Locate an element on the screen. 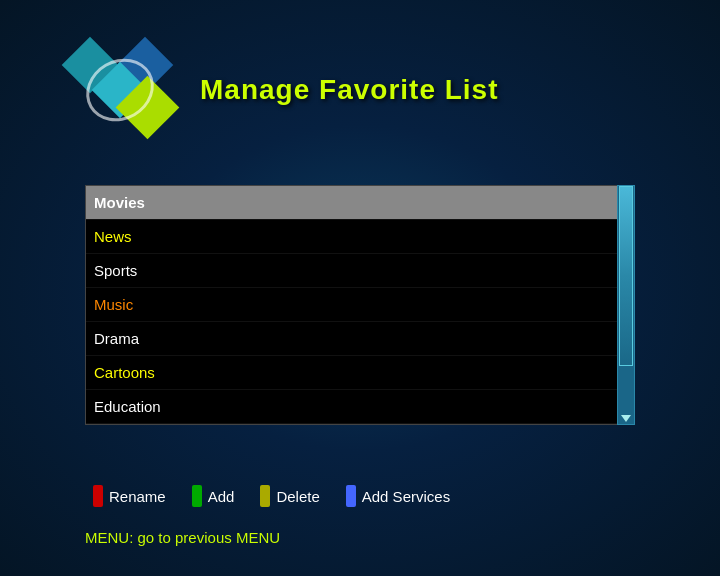 Image resolution: width=720 pixels, height=576 pixels. button-label: Add Services is located at coordinates (406, 496).